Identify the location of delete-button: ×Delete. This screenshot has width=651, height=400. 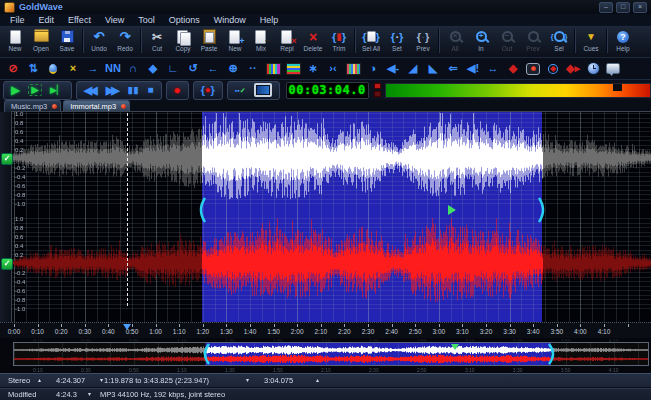
(313, 40).